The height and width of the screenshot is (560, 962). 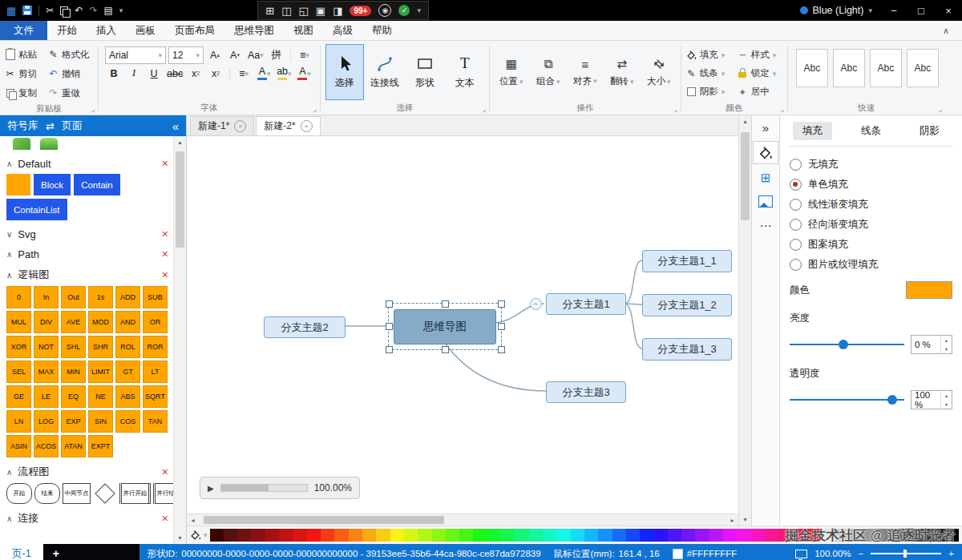 What do you see at coordinates (72, 126) in the screenshot?
I see `tab-pages: 页面` at bounding box center [72, 126].